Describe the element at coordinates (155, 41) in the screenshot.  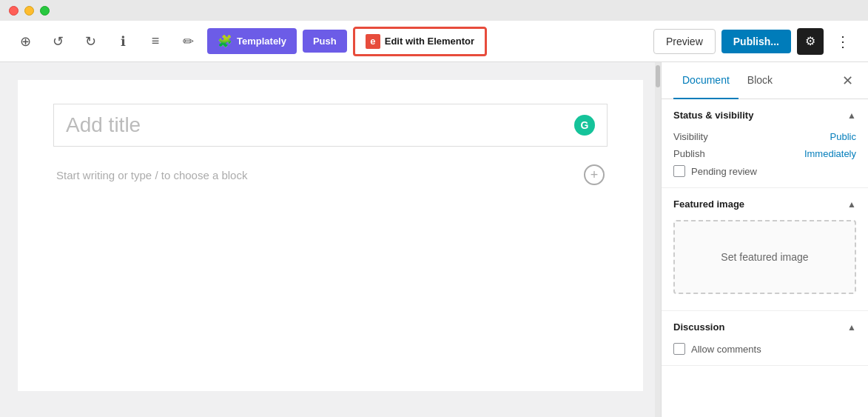
I see `menu-icon: ≡` at that location.